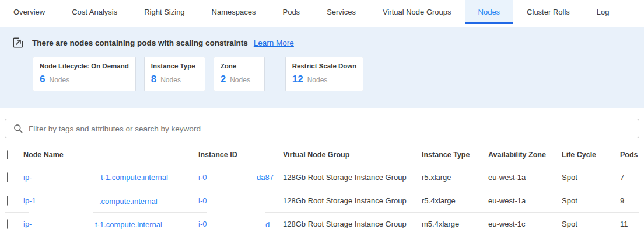  I want to click on table-row: ip- t-1.compute.internal i-0 d 128Gb Roo…, so click(322, 224).